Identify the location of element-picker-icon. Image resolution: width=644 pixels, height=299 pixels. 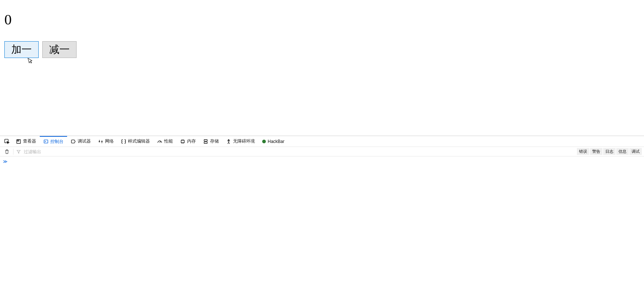
(7, 141).